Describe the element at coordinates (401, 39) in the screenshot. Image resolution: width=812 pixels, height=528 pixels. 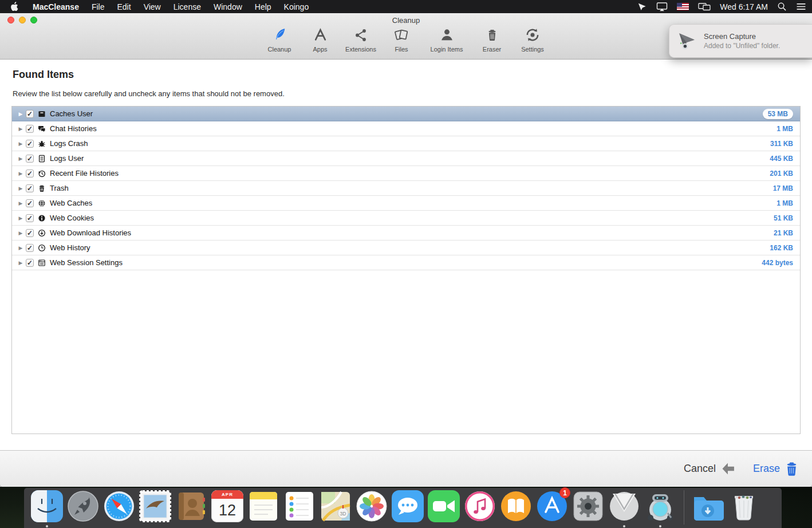
I see `toolbar-item-files: Files` at that location.